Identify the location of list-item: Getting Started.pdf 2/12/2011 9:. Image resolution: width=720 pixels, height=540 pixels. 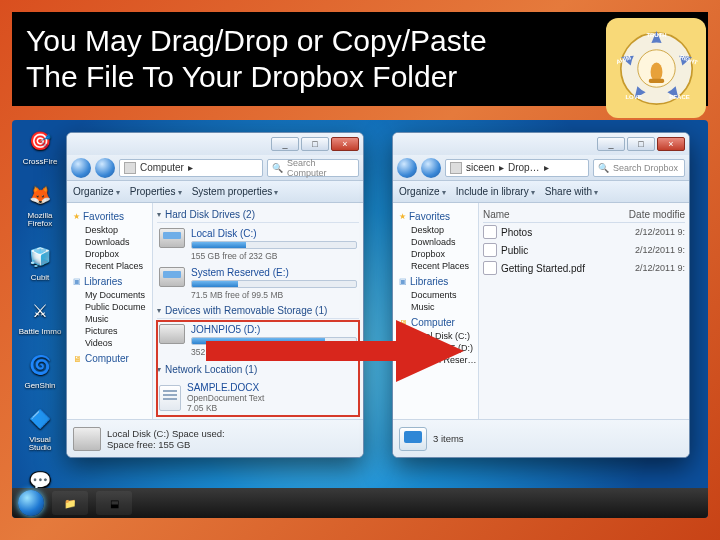
(584, 268).